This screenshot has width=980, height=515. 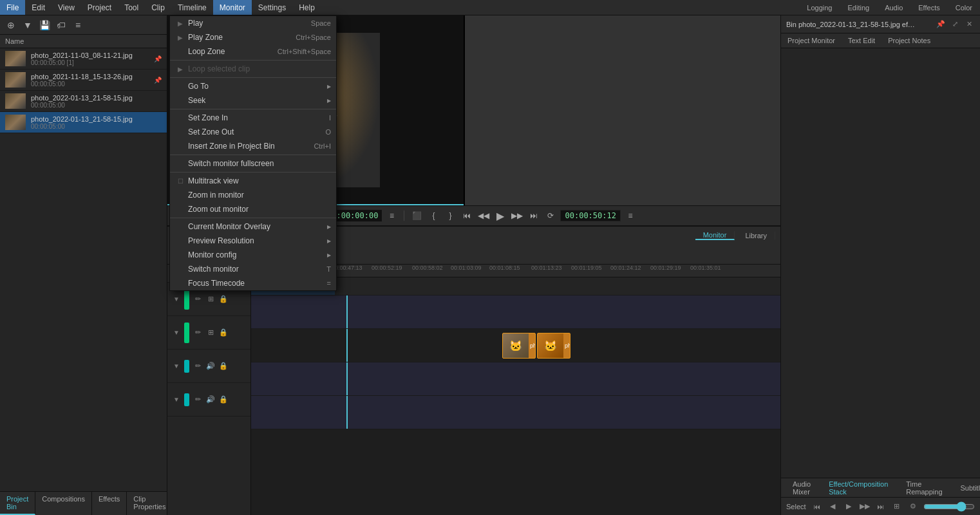 What do you see at coordinates (158, 8) in the screenshot?
I see `menu-clip: Clip` at bounding box center [158, 8].